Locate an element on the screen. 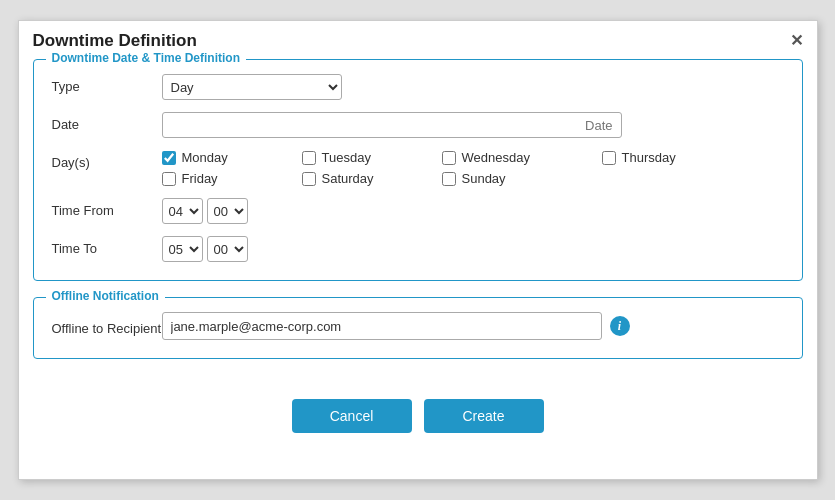 The height and width of the screenshot is (500, 835). label-tuesday: Tuesday is located at coordinates (346, 158).